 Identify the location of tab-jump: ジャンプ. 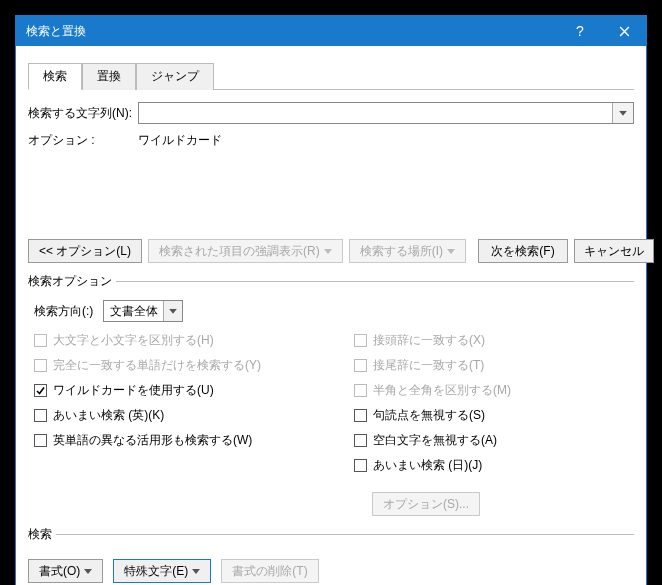
(175, 76).